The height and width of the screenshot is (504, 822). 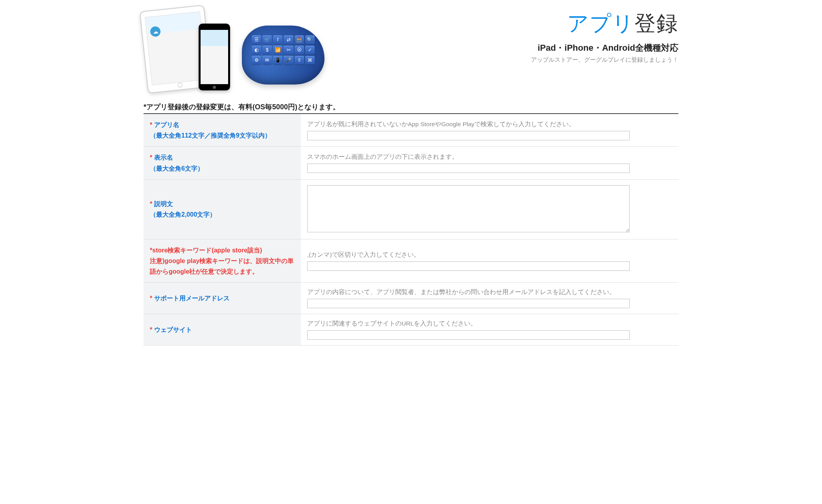 I want to click on value-cell-keywords: ,(カンマ)で区切りで入力してください。, so click(x=490, y=261).